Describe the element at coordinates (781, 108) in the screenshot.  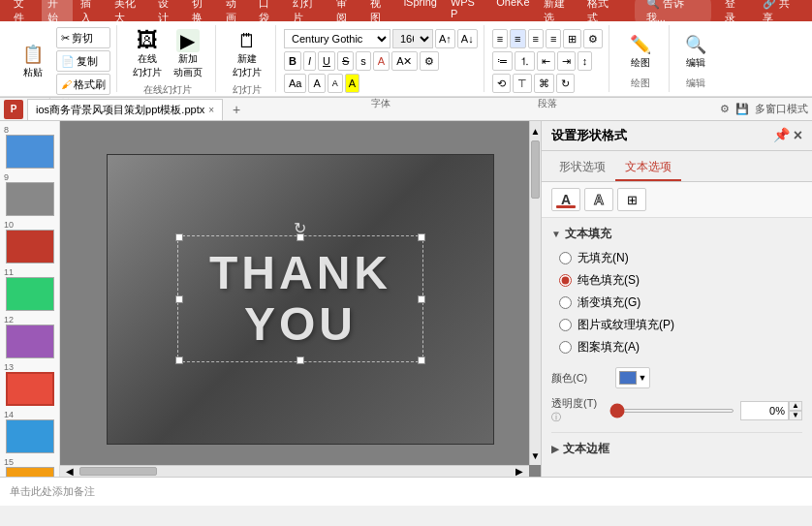
I see `multi-window-label: 多窗口模式` at that location.